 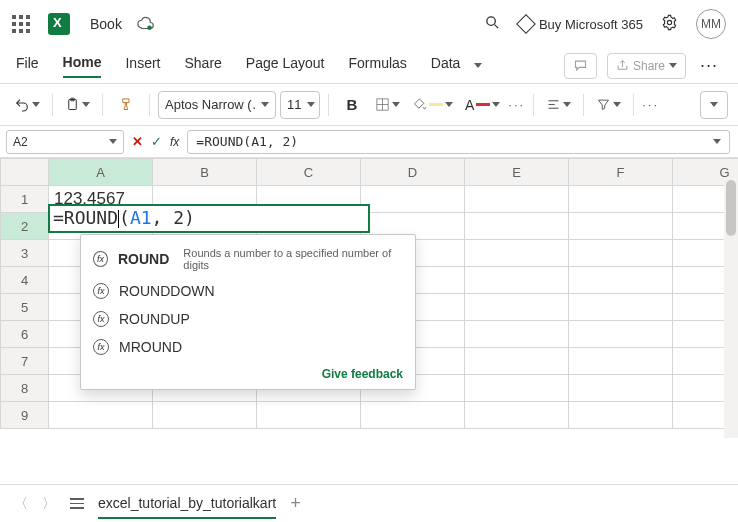 What do you see at coordinates (352, 105) in the screenshot?
I see `bold-button: B` at bounding box center [352, 105].